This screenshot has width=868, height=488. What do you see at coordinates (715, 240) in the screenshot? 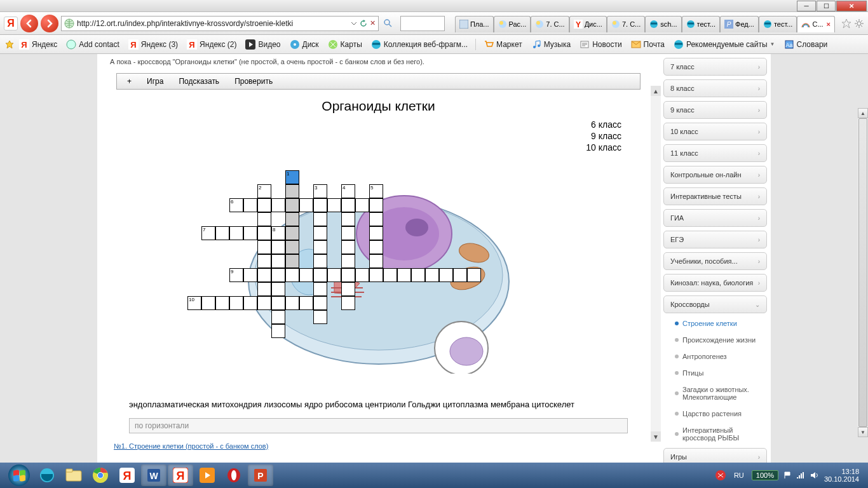
I see `sidebar-item: ЕГЭ›` at bounding box center [715, 240].